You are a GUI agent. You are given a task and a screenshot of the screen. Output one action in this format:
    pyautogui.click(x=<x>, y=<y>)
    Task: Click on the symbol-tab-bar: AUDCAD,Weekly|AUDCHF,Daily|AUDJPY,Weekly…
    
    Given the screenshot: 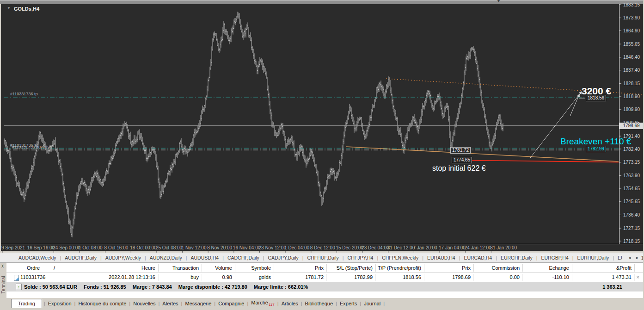 What is the action you would take?
    pyautogui.click(x=322, y=258)
    